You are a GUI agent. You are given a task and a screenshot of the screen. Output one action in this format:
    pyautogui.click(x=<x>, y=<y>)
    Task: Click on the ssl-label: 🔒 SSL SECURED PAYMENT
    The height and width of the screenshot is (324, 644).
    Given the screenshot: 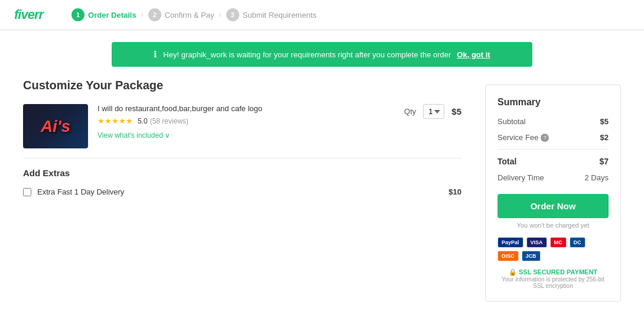 What is the action you would take?
    pyautogui.click(x=553, y=272)
    